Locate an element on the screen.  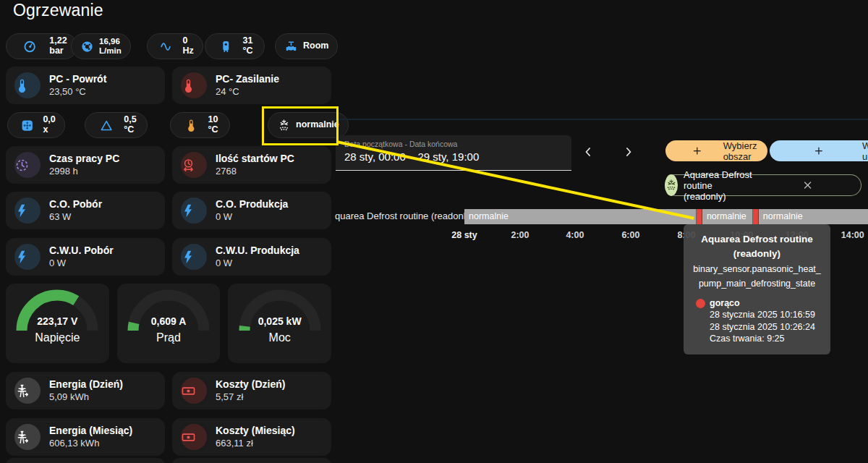
tooltip-start: 28 stycznia 2025 10:16:59 is located at coordinates (762, 315).